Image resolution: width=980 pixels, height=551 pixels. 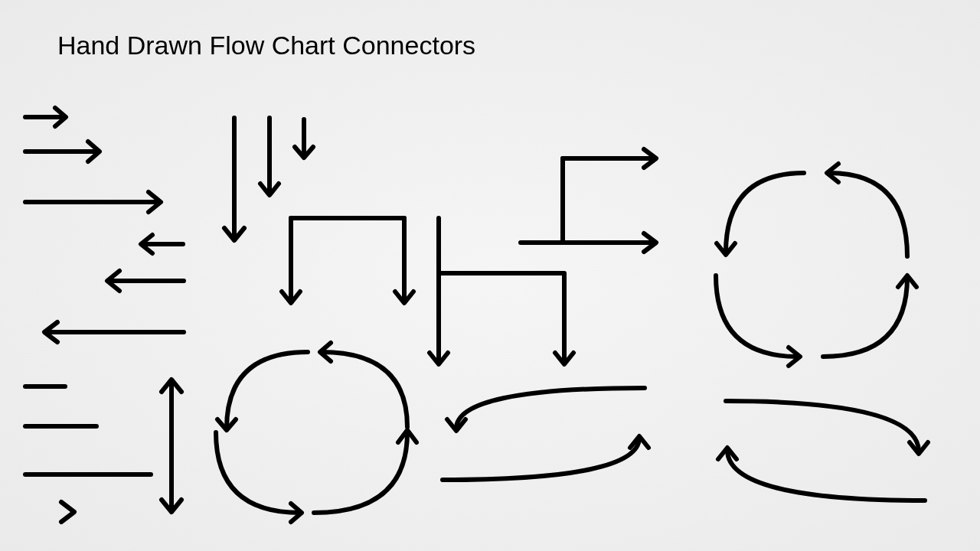 What do you see at coordinates (67, 512) in the screenshot?
I see `chevron-right-icon` at bounding box center [67, 512].